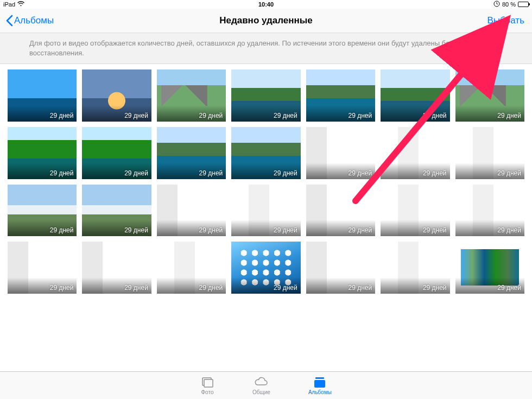 This screenshot has height=399, width=532. I want to click on cloud-icon, so click(261, 382).